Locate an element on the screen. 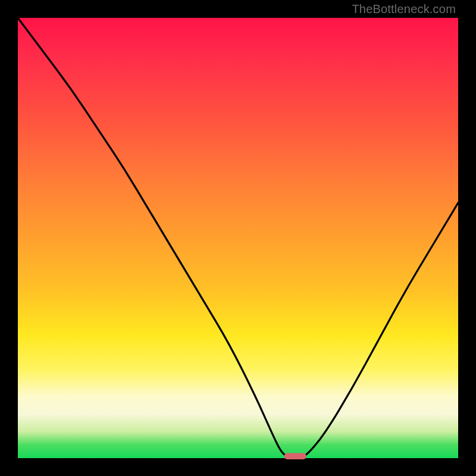  optimum-marker is located at coordinates (295, 456).